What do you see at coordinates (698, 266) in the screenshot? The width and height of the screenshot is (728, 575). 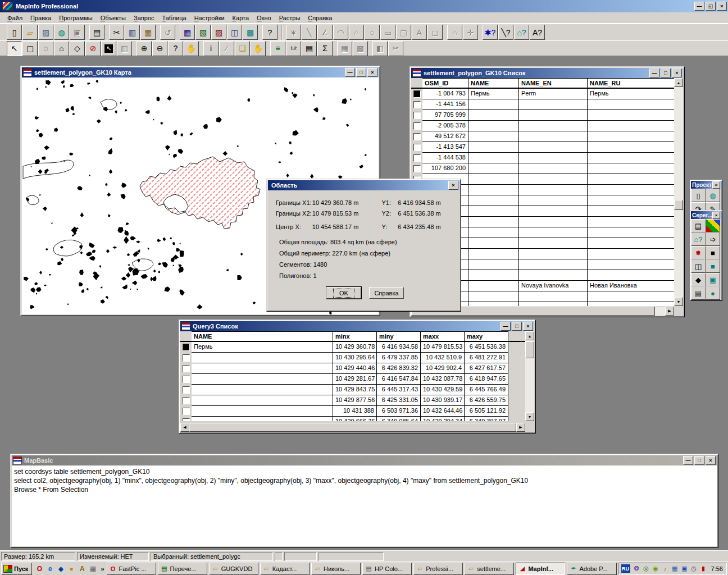 I see `open-book-tool-button: ◫` at bounding box center [698, 266].